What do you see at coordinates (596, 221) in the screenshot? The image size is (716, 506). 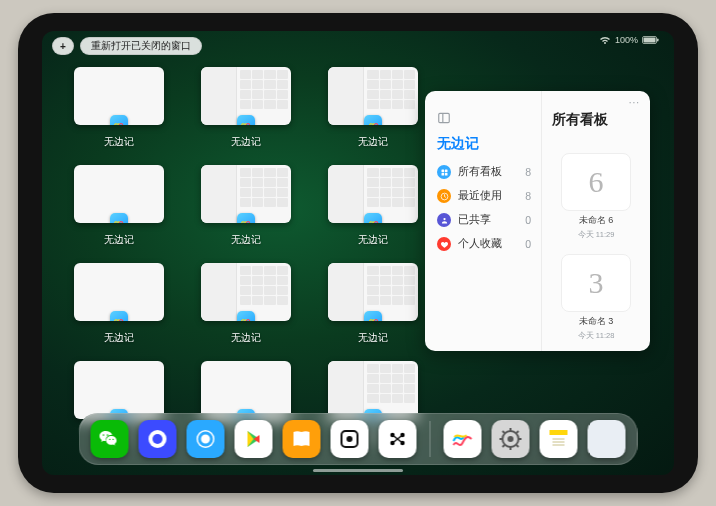 I see `panel-main: 所有看板 6未命名 6今天 11:293未命名 3今天 11:28` at bounding box center [596, 221].